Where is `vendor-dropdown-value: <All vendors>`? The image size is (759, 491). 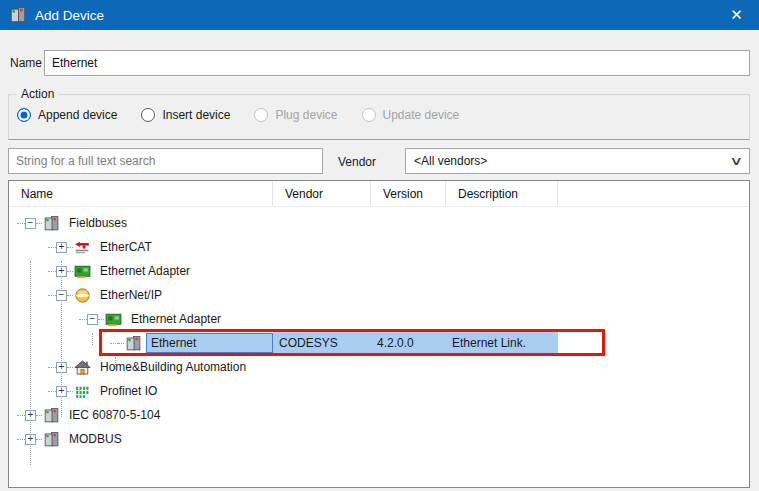 vendor-dropdown-value: <All vendors> is located at coordinates (450, 161).